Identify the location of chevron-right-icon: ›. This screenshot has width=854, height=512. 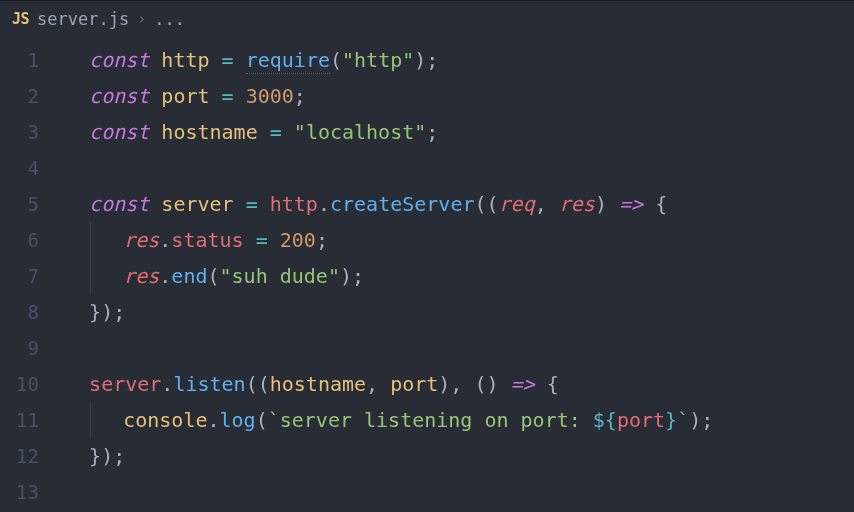
(142, 19).